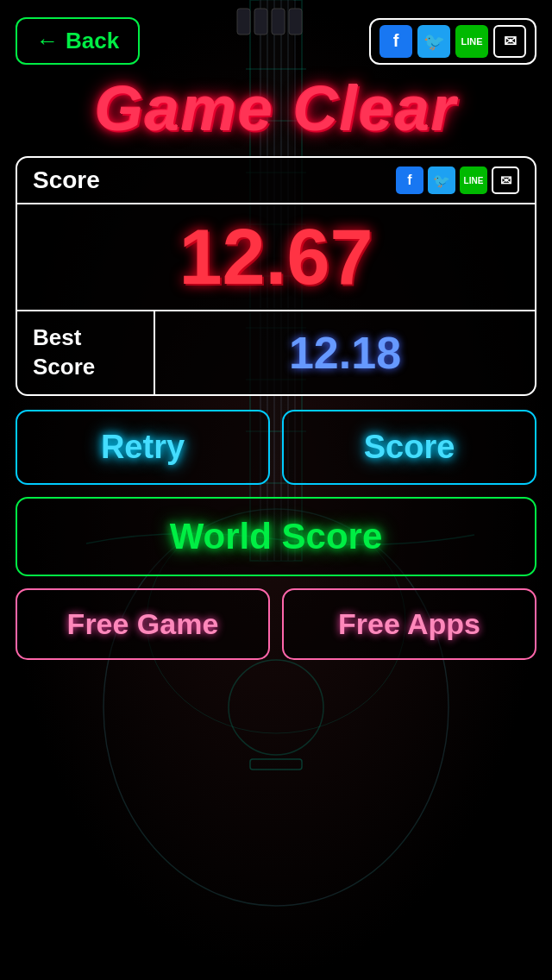 The width and height of the screenshot is (552, 980). I want to click on score-header-row: Score f 🐦 LINE ✉, so click(276, 181).